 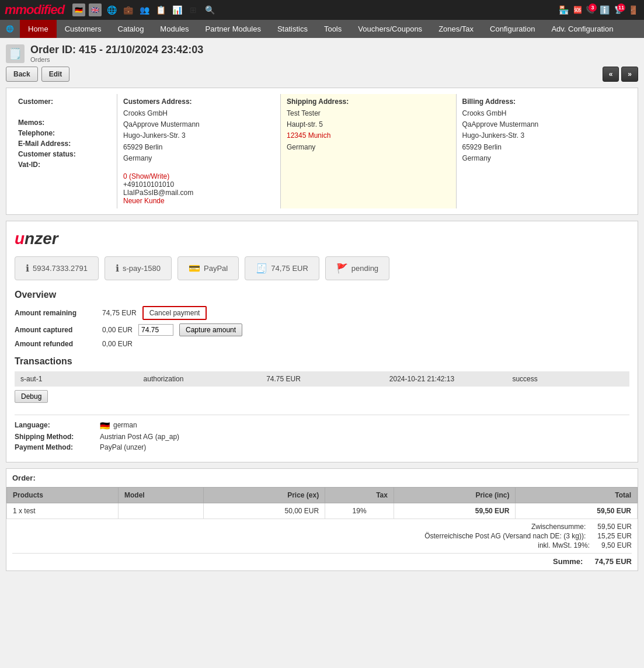 I want to click on search-icon: 🔍, so click(x=210, y=10).